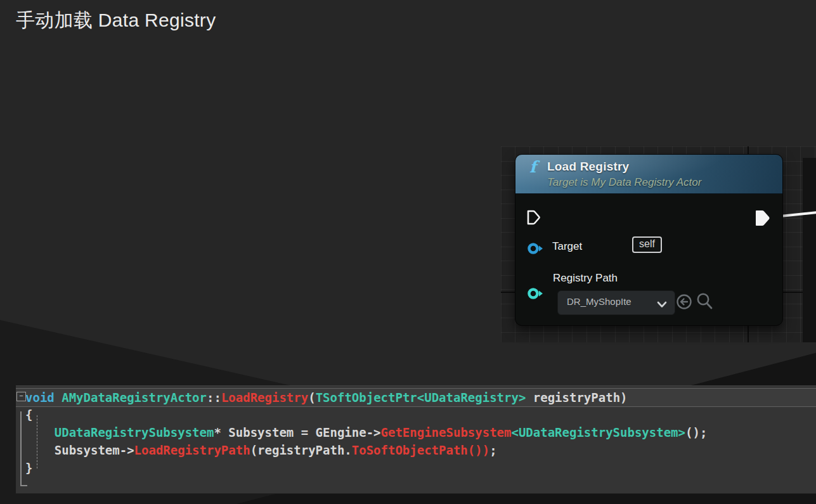 The image size is (816, 504). What do you see at coordinates (647, 245) in the screenshot?
I see `target-self-value: self` at bounding box center [647, 245].